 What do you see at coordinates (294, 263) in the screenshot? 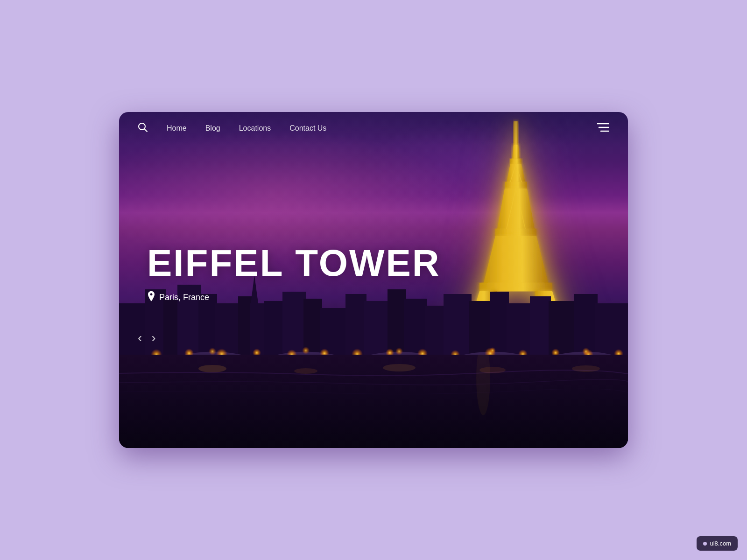
I see `hero-title: EIFFEL TOWER` at bounding box center [294, 263].